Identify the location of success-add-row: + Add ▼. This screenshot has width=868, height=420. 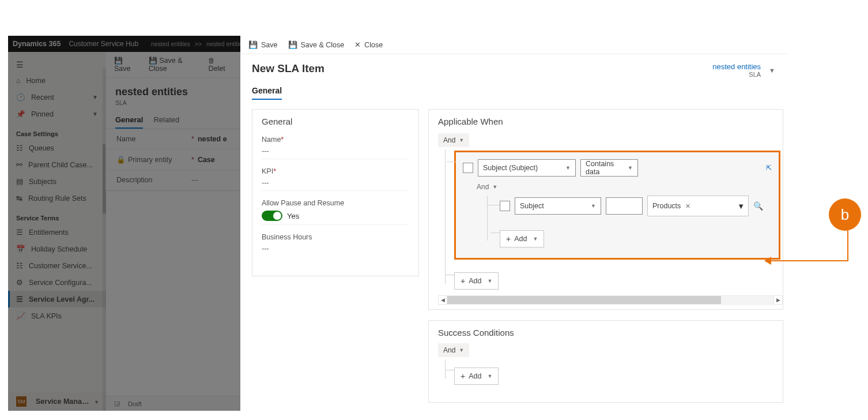
(614, 373).